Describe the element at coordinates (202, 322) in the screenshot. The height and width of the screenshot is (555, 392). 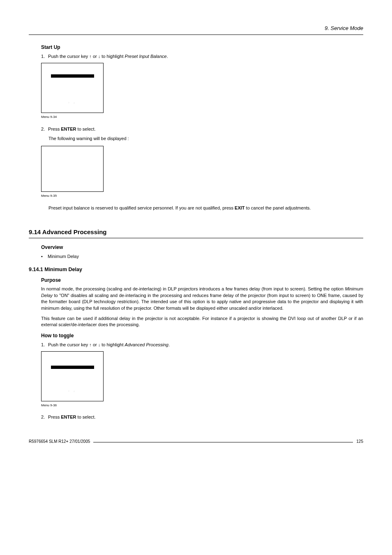
I see `purpose-paragraph-2: This feature can be used if additional d…` at that location.